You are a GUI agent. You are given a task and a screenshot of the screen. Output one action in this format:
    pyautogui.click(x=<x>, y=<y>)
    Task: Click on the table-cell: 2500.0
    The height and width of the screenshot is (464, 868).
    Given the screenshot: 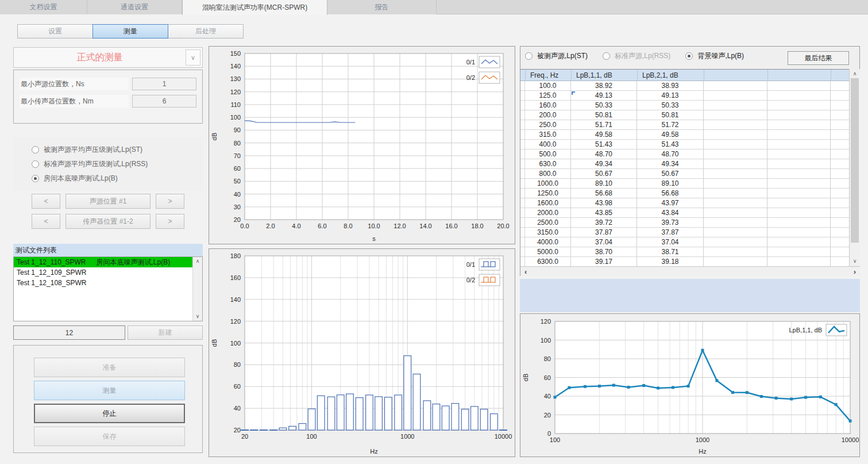 What is the action you would take?
    pyautogui.click(x=548, y=223)
    